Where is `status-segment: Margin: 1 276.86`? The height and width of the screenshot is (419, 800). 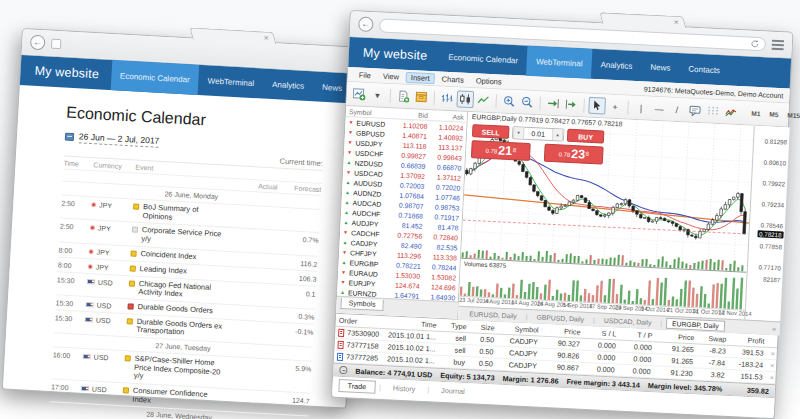
status-segment: Margin: 1 276.86 is located at coordinates (530, 379).